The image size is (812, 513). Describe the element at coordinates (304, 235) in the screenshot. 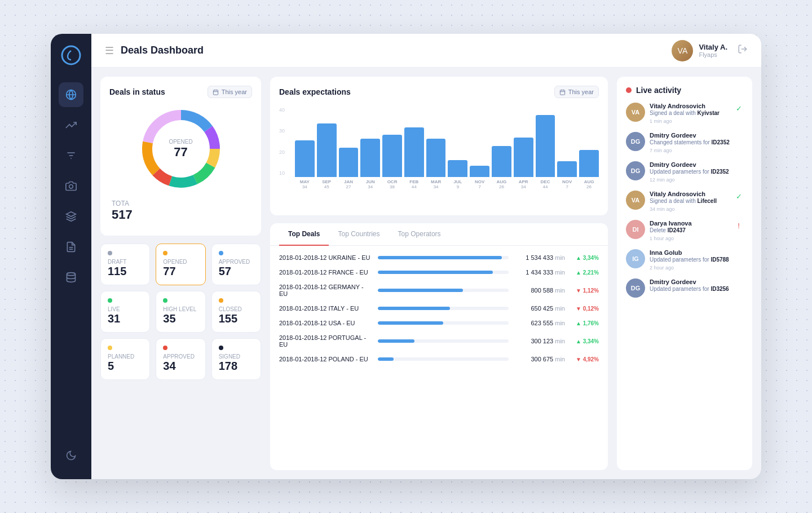

I see `tab-top-deals: Top Deals` at that location.